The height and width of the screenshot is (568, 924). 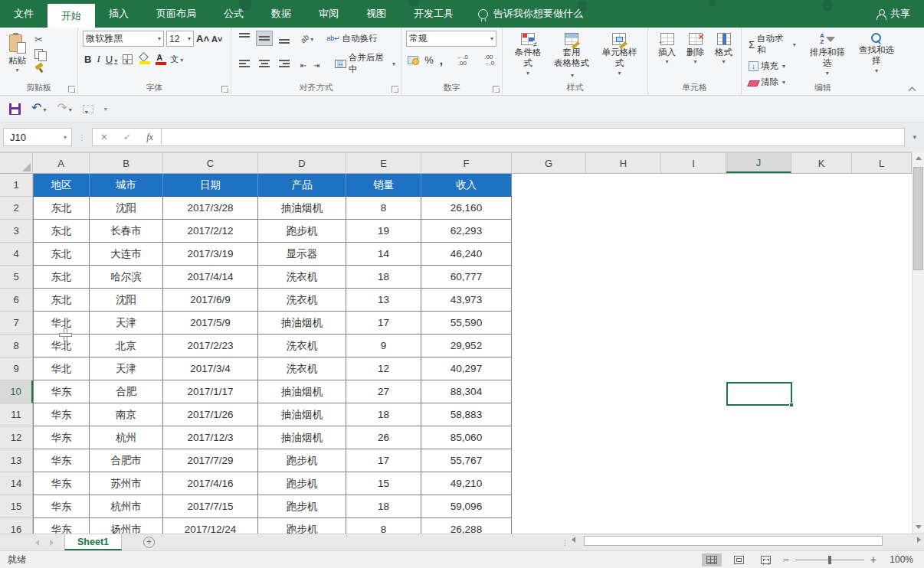 I want to click on save-button, so click(x=15, y=109).